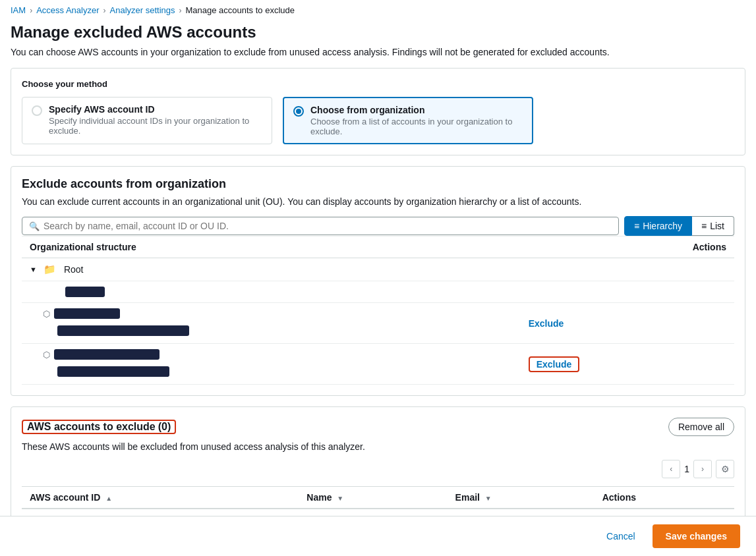 The width and height of the screenshot is (756, 556). What do you see at coordinates (671, 469) in the screenshot?
I see `prev-page-button: ‹` at bounding box center [671, 469].